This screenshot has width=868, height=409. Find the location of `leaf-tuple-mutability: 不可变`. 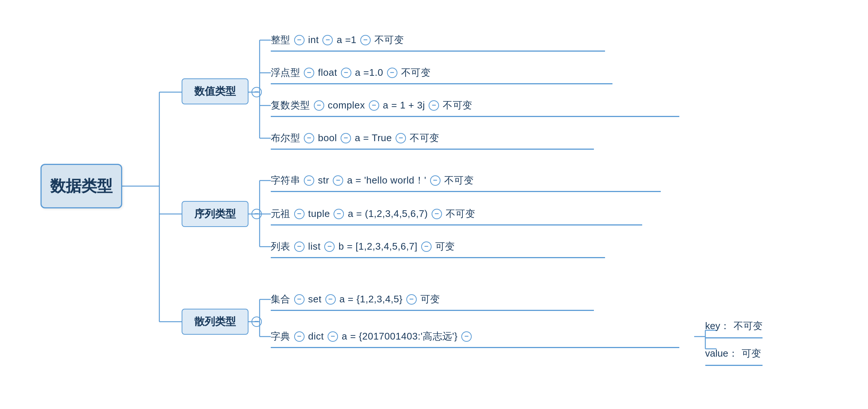

leaf-tuple-mutability: 不可变 is located at coordinates (461, 214).